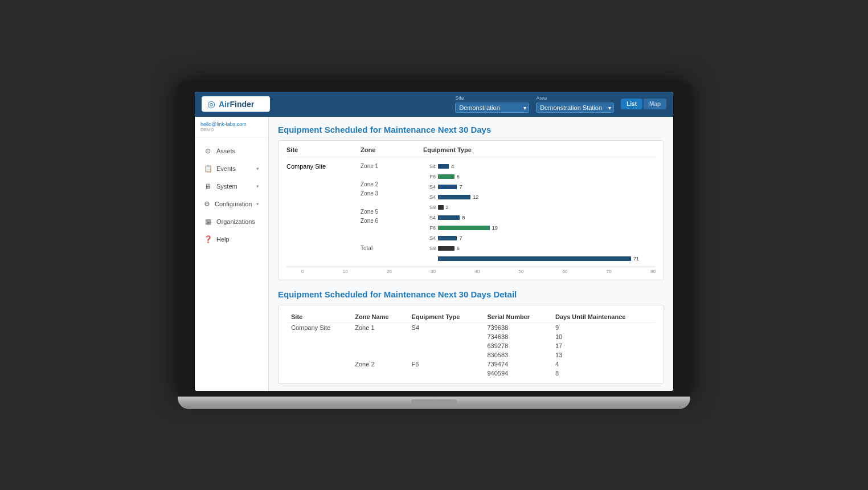 The height and width of the screenshot is (490, 868). What do you see at coordinates (492, 98) in the screenshot?
I see `site-label: Site` at bounding box center [492, 98].